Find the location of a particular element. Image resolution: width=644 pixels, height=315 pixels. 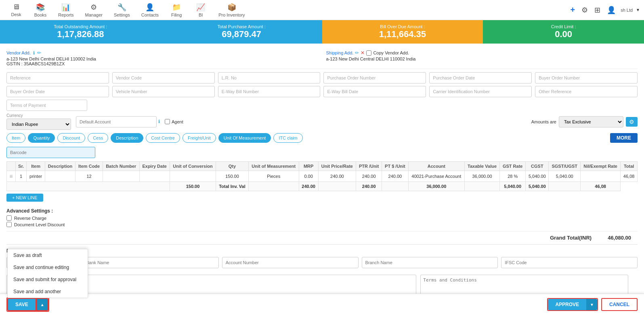

col-total: Total is located at coordinates (629, 166).